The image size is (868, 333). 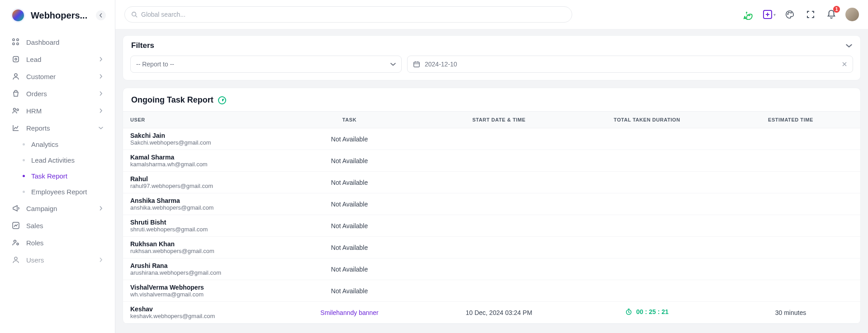 What do you see at coordinates (58, 166) in the screenshot?
I see `sidebar: Webhopers... Dashboard Lead Customer Ord…` at bounding box center [58, 166].